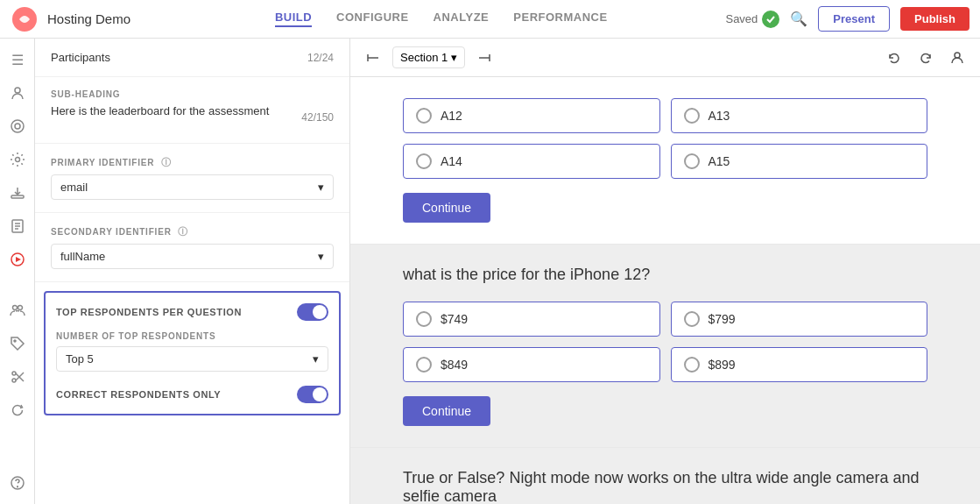 This screenshot has width=980, height=504. Describe the element at coordinates (441, 19) in the screenshot. I see `nav-tabs: BUILD CONFIGURE ANALYZE PERFORMANCE` at that location.